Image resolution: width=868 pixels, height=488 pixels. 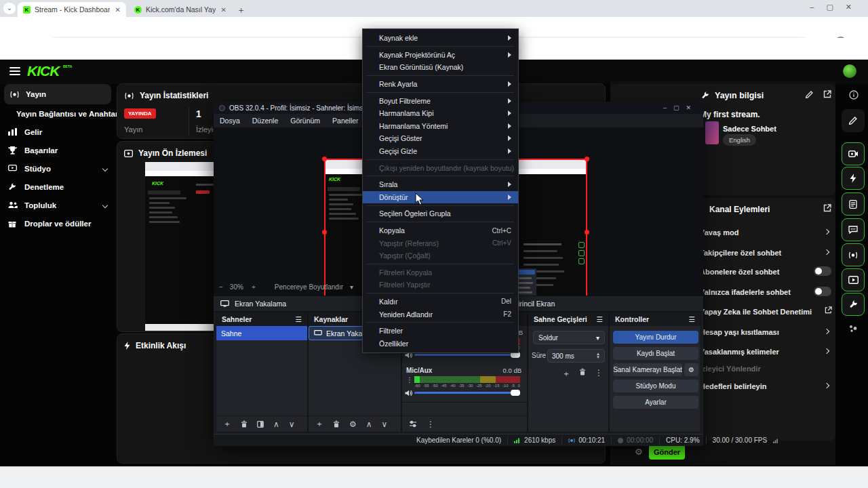 I want to click on menu-paneller: Paneller, so click(x=346, y=121).